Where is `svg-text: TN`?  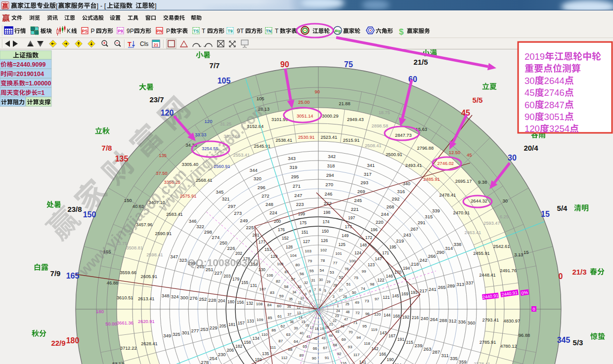 svg-text: TN is located at coordinates (269, 31).